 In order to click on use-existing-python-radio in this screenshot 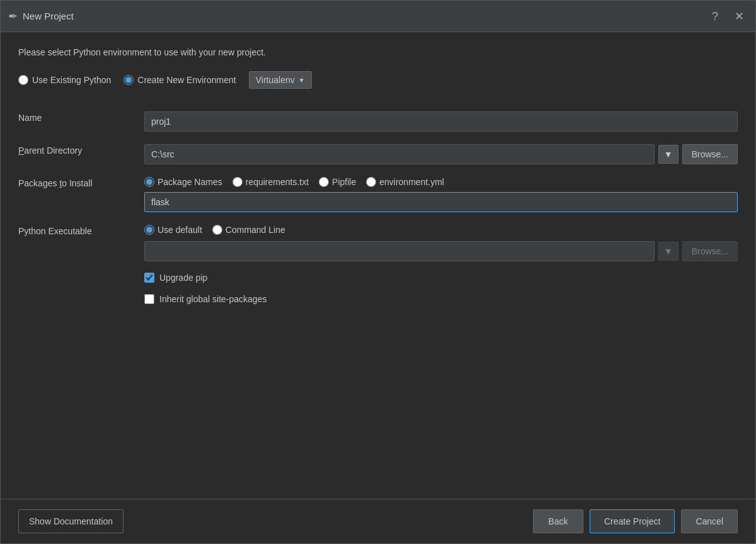, I will do `click(23, 80)`.